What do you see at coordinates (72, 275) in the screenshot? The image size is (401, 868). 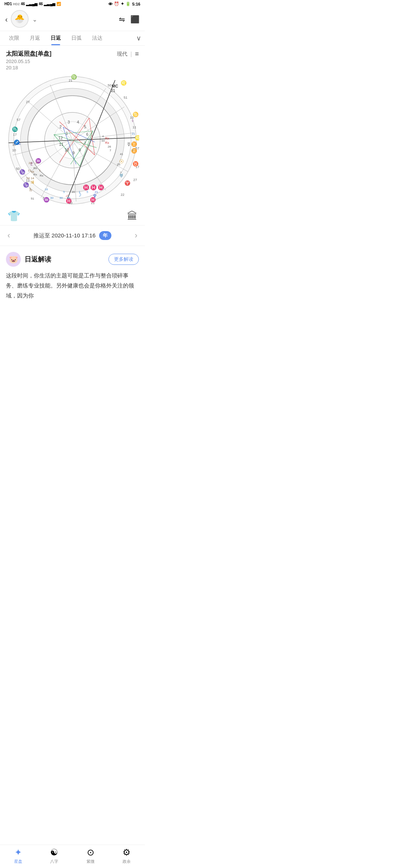 I see `interpretation-section: 🐷 日返解读 更多解读 这段时间，你生活的主题可能是工作与整合琐碎事务、磨练专业…` at bounding box center [72, 275].